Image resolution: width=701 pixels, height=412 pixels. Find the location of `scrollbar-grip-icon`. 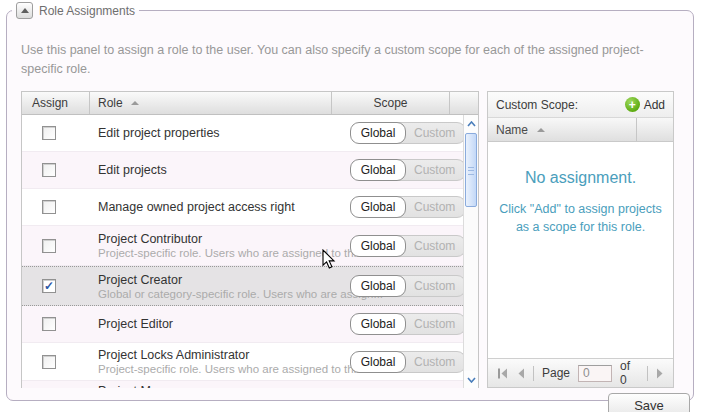

scrollbar-grip-icon is located at coordinates (471, 171).